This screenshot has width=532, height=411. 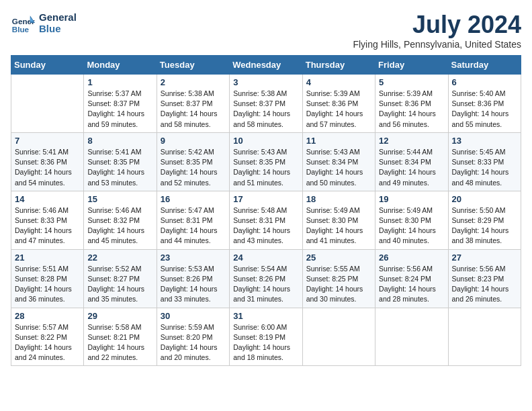 I want to click on calendar-week-3: 14Sunrise: 5:46 AM Sunset: 8:33 PM Dayli…, so click(x=266, y=220).